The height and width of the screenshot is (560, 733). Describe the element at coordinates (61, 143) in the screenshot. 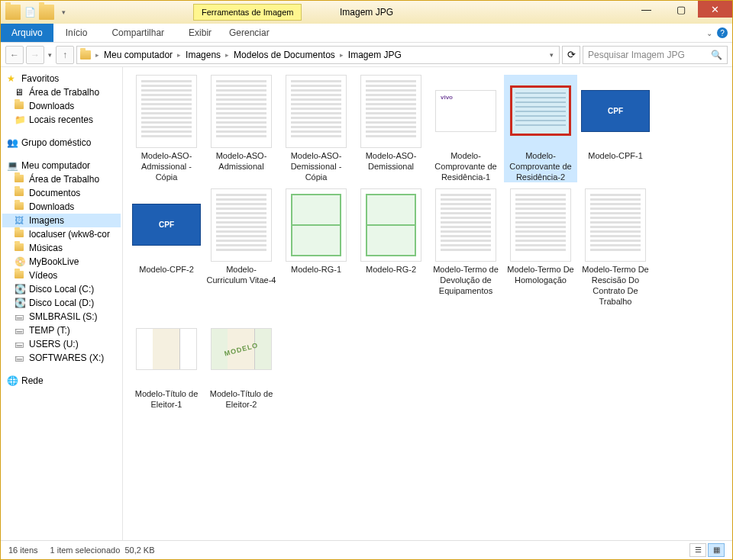

I see `tree-homegroup: 👥Grupo doméstico` at that location.